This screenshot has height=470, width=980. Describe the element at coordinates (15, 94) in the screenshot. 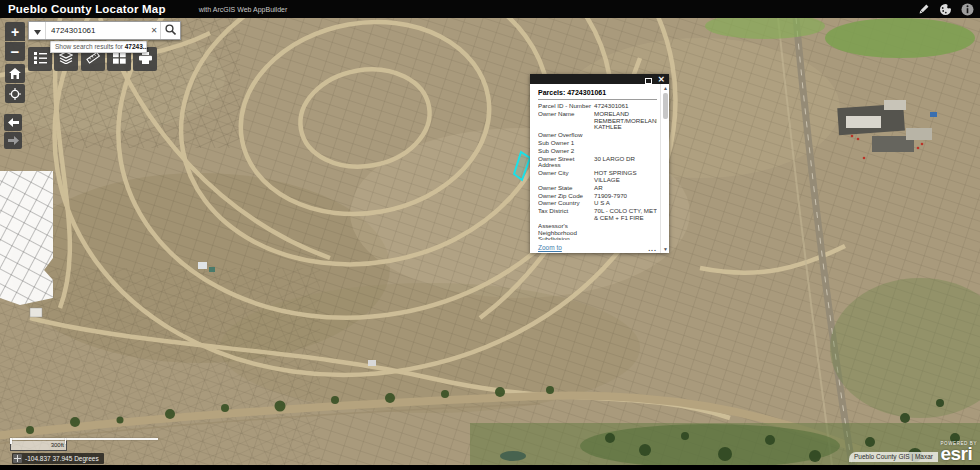

I see `locate-icon` at that location.